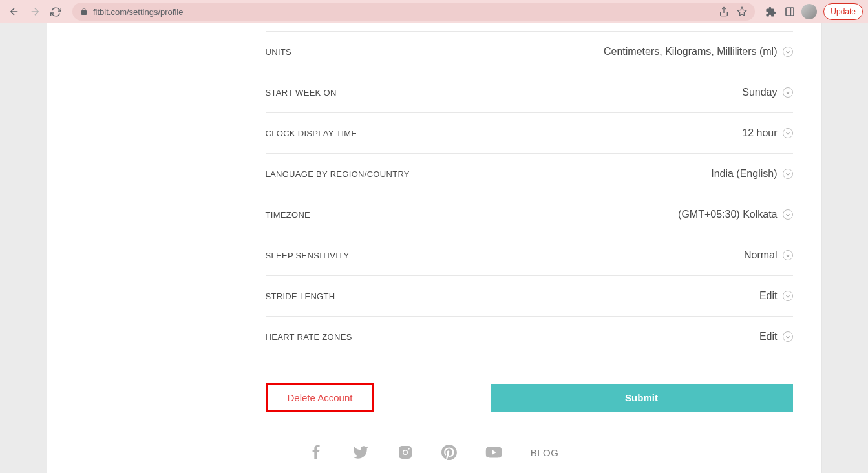 This screenshot has height=473, width=868. Describe the element at coordinates (768, 255) in the screenshot. I see `setting-value: Normal` at that location.